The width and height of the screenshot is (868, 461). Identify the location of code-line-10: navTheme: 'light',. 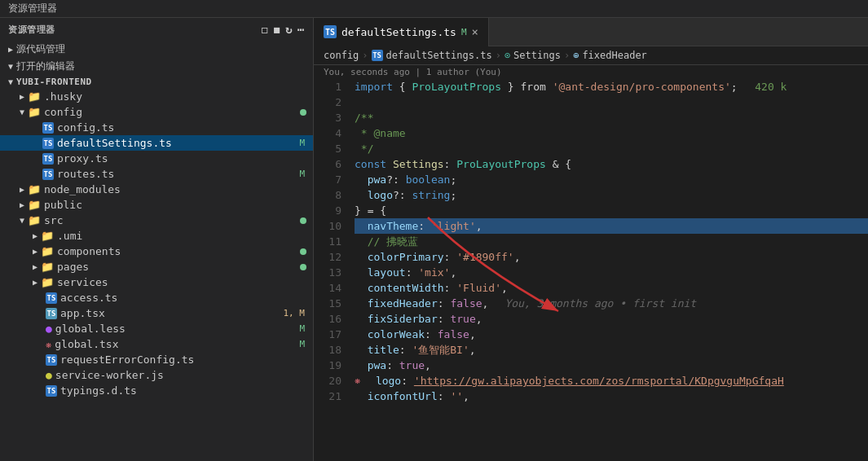
(611, 226).